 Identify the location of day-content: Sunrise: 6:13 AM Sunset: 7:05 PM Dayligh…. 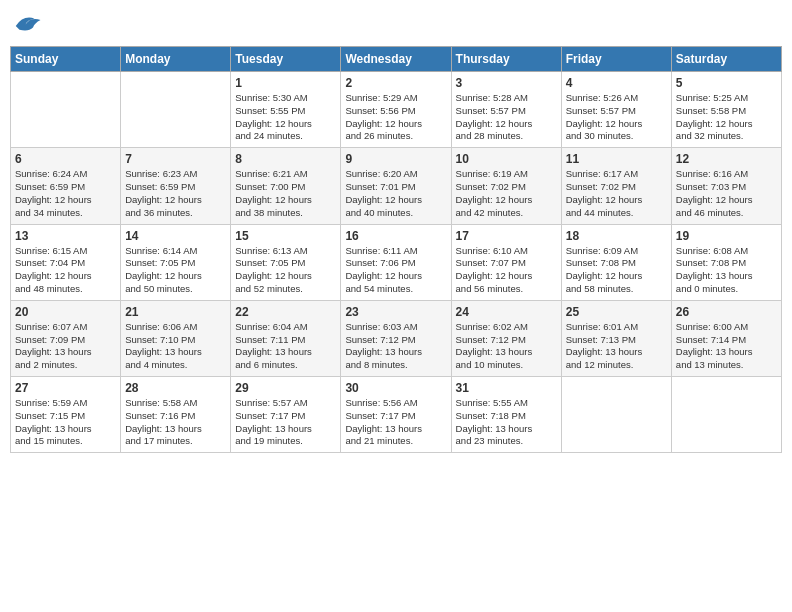
(286, 270).